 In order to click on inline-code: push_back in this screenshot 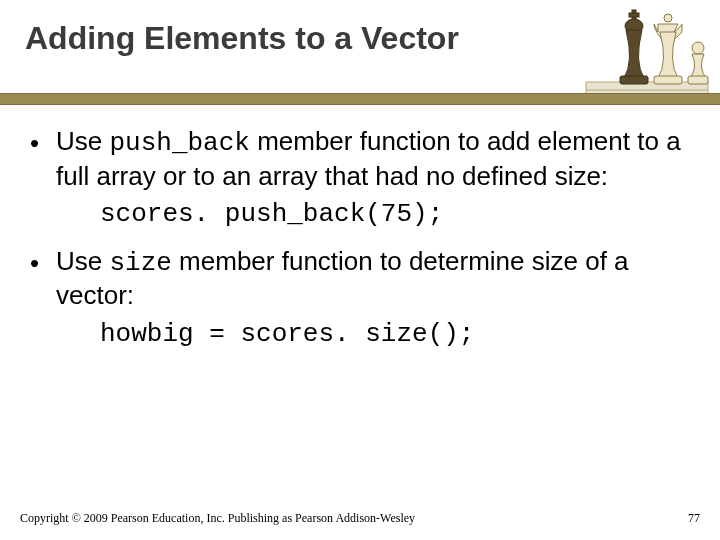, I will do `click(179, 143)`.